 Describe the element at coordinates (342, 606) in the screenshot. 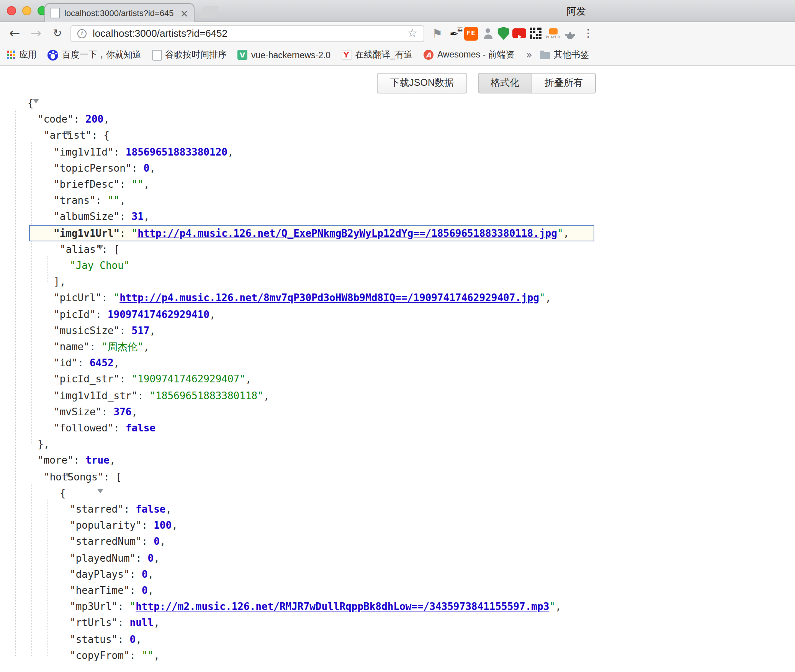

I see `json-url-link: http://m2.music.126.net/RMJR7wDullRqppBk…` at that location.